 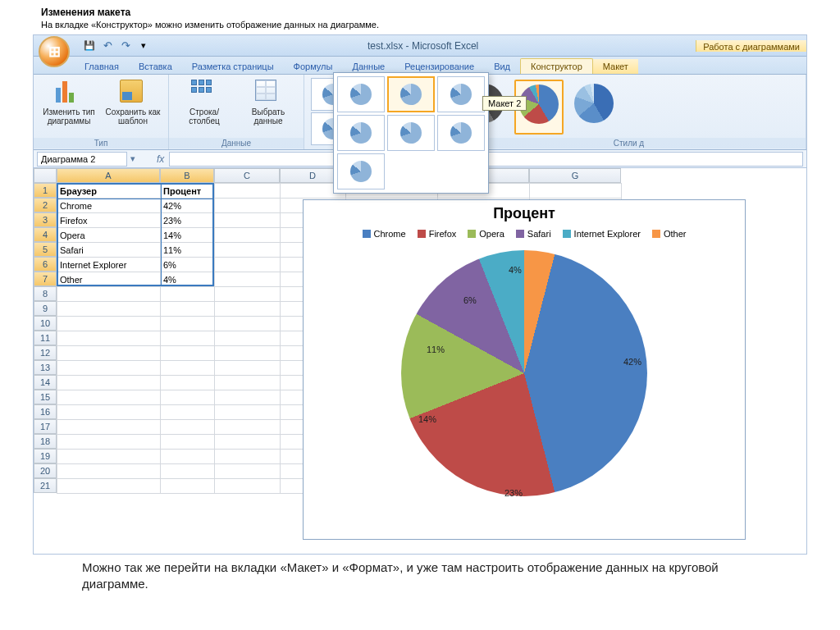 I want to click on office-button: ⊞, so click(x=54, y=52).